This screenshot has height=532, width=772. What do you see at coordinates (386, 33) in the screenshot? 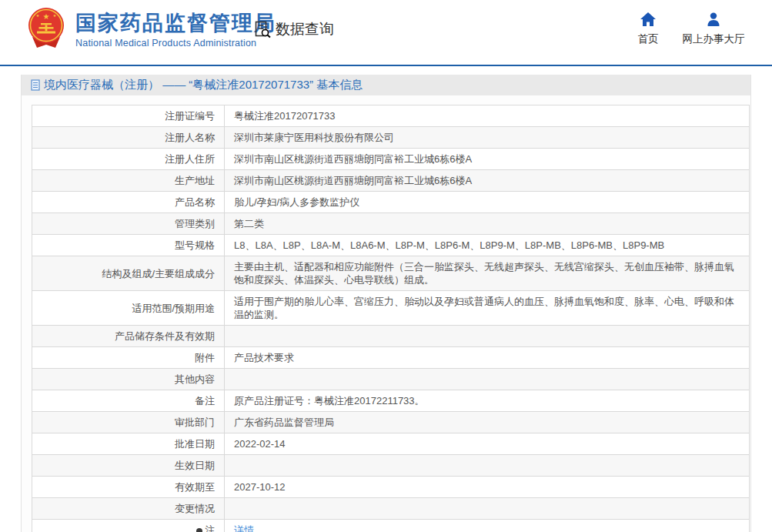
I see `site-header: ★ ★ ★ 国家药品监督管理局 National Medical Product…` at bounding box center [386, 33].